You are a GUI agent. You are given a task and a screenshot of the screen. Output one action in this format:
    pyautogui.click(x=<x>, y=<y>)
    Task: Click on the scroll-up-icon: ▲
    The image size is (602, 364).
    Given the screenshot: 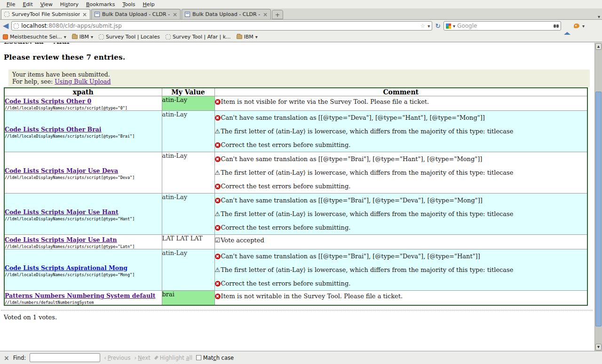 What is the action you would take?
    pyautogui.click(x=598, y=46)
    